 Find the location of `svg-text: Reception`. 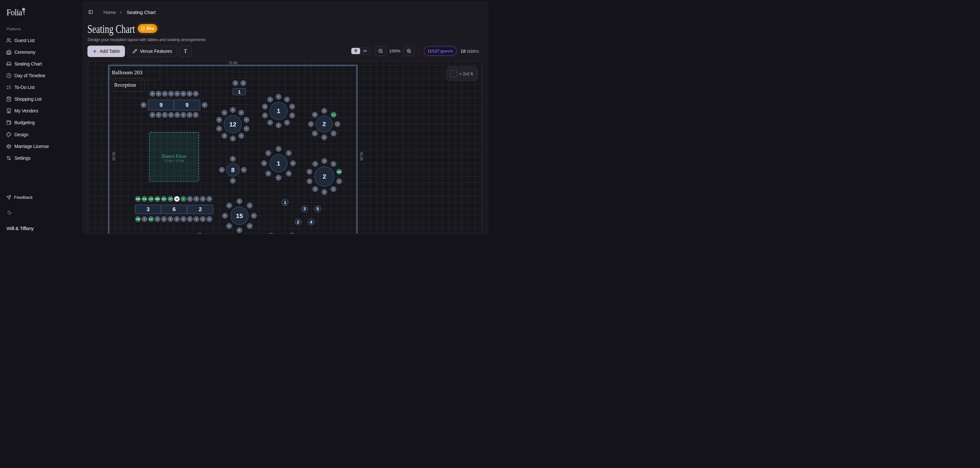

svg-text: Reception is located at coordinates (125, 84).